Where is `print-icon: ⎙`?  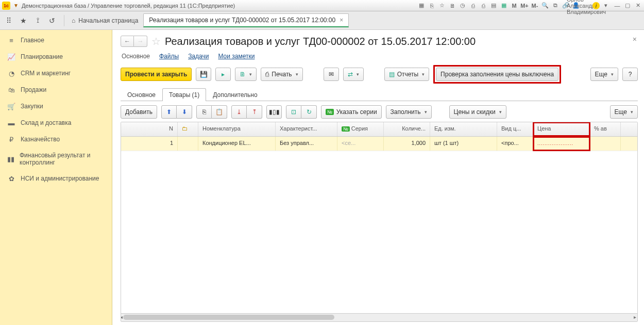 print-icon: ⎙ is located at coordinates (473, 6).